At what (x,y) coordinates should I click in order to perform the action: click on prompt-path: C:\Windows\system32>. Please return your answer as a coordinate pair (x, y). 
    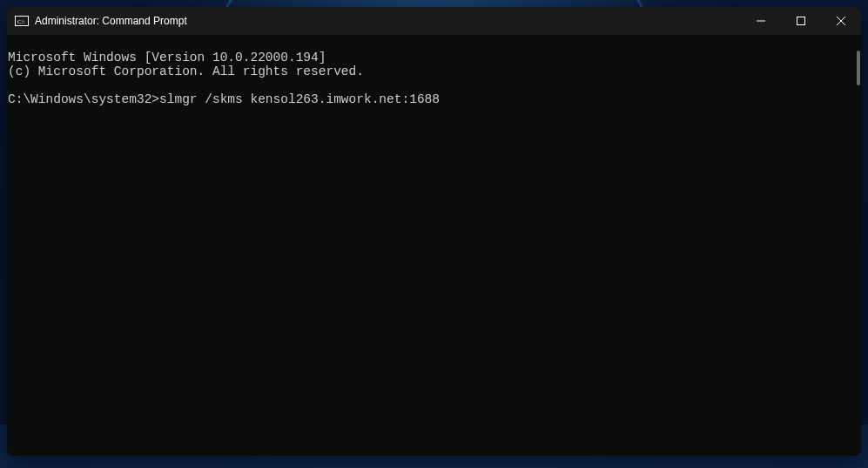
    Looking at the image, I should click on (84, 99).